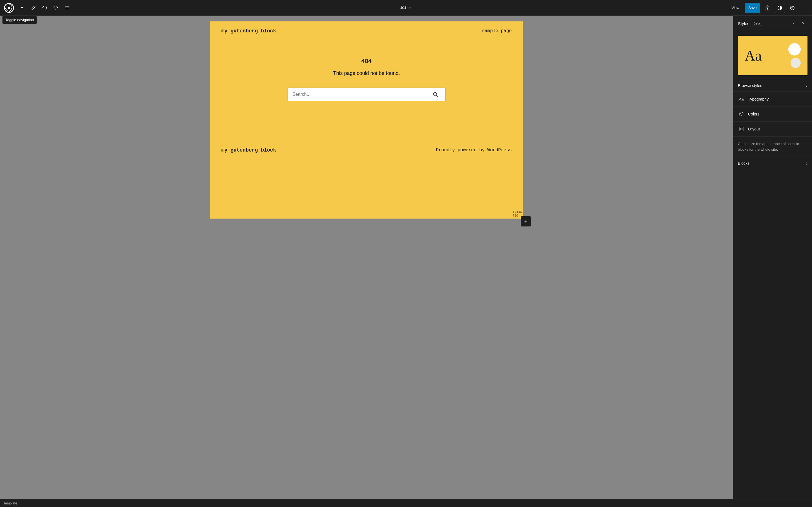 The image size is (812, 507). What do you see at coordinates (773, 56) in the screenshot?
I see `style-preview: Aa` at bounding box center [773, 56].